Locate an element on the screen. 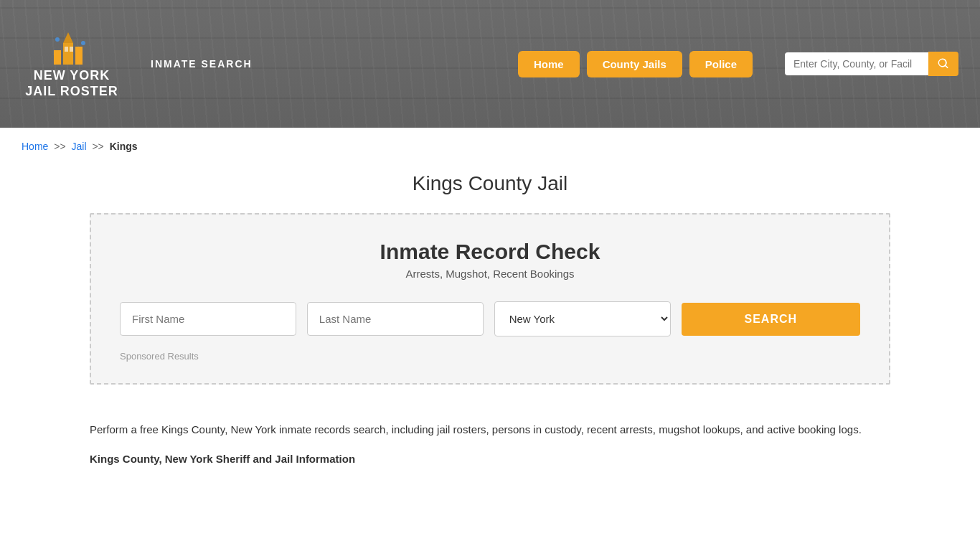 This screenshot has height=551, width=980. header-search-area is located at coordinates (872, 64).